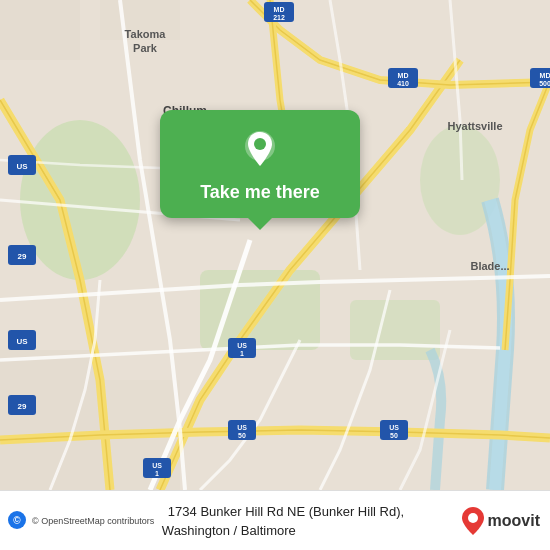 The width and height of the screenshot is (550, 550). Describe the element at coordinates (17, 520) in the screenshot. I see `osm-circle-icon: ©` at that location.